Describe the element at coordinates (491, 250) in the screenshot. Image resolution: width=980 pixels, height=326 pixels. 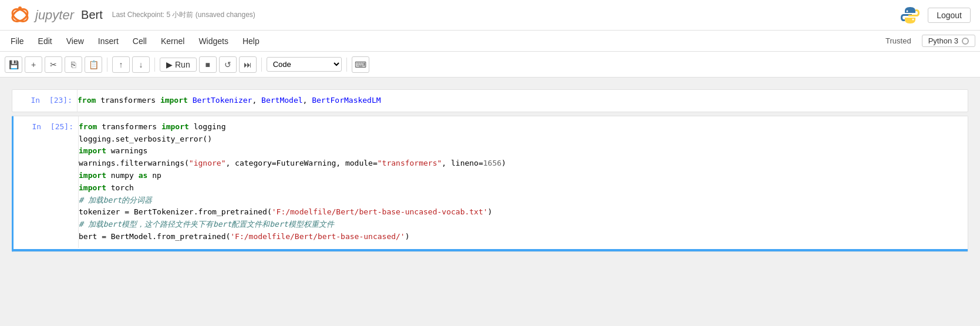
I see `scroll-indicator` at that location.